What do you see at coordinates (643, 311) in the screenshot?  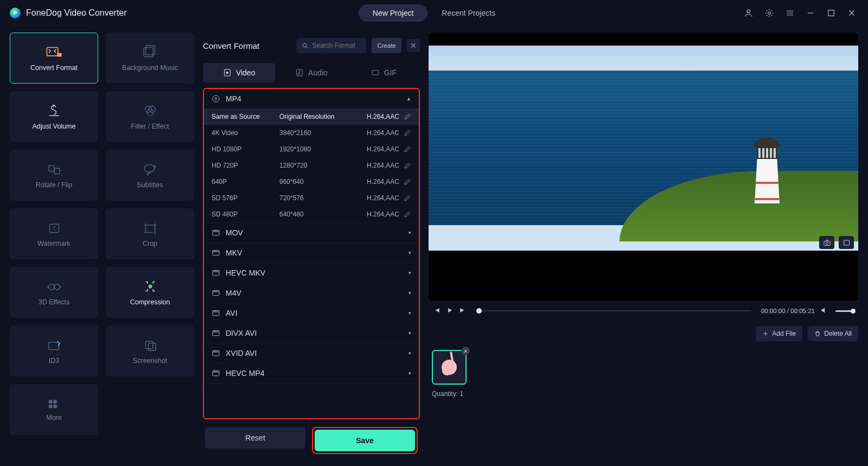 I see `player-controls: 00:00:00 / 00:05:21` at bounding box center [643, 311].